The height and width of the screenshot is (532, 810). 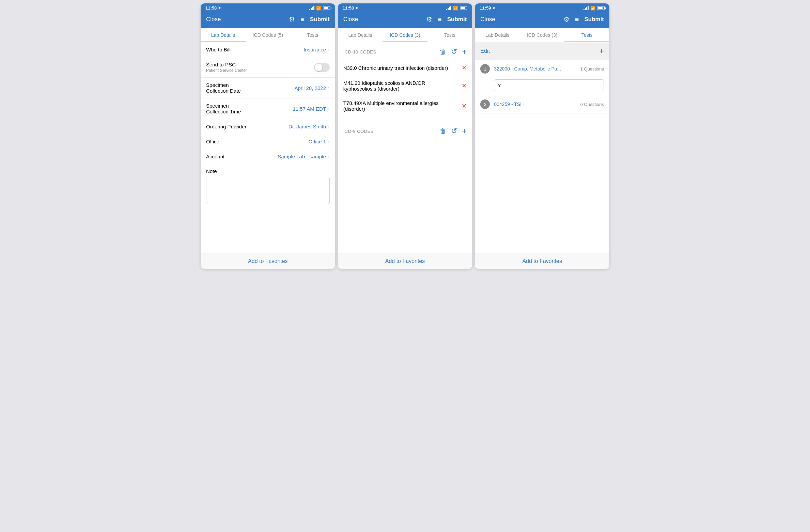 What do you see at coordinates (401, 68) in the screenshot?
I see `icd-item-text: N39.0 Chronic urinary tract infection (d…` at bounding box center [401, 68].